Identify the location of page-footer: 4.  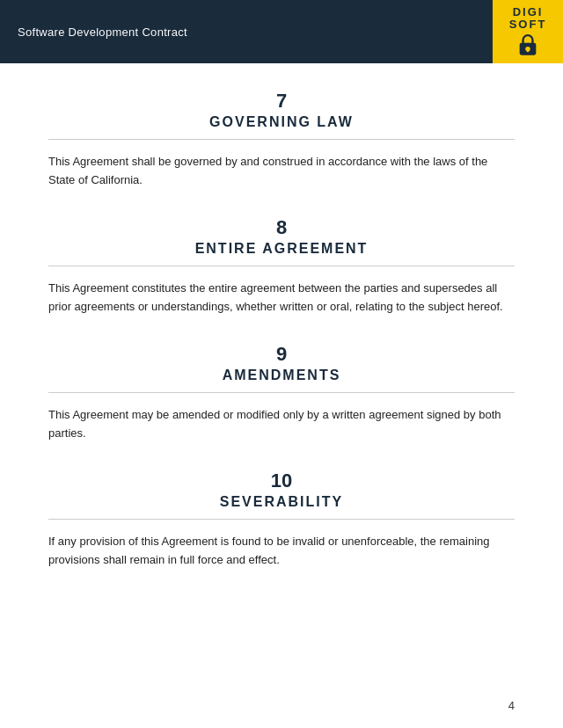
(282, 709).